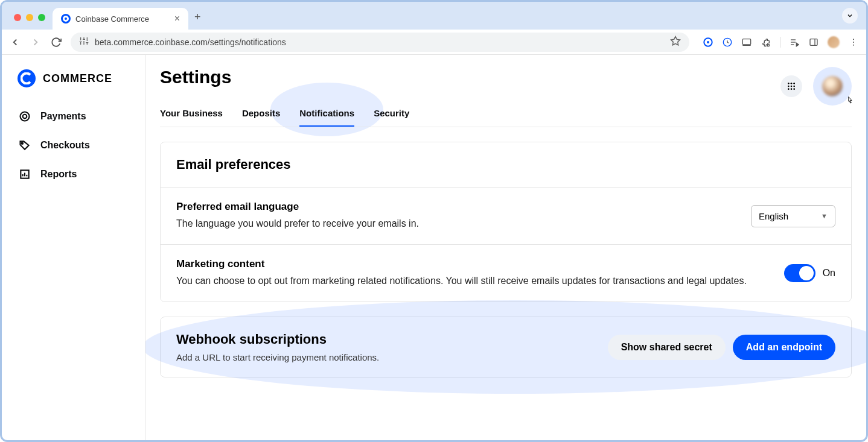 Image resolution: width=868 pixels, height=442 pixels. What do you see at coordinates (278, 339) in the screenshot?
I see `card-title: Webhook subscriptions` at bounding box center [278, 339].